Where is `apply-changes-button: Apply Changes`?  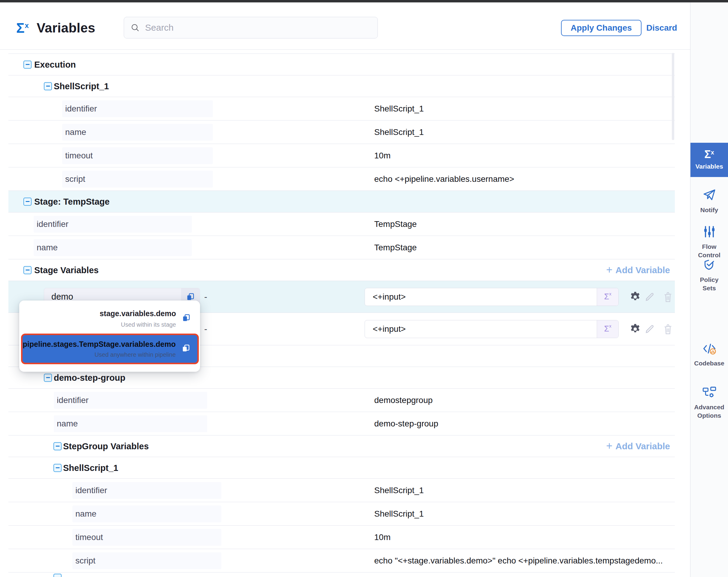
apply-changes-button: Apply Changes is located at coordinates (601, 28).